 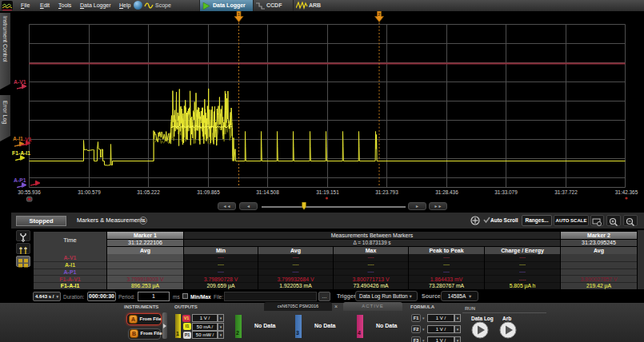 I want to click on svg-text: 31:14.508, so click(x=267, y=192).